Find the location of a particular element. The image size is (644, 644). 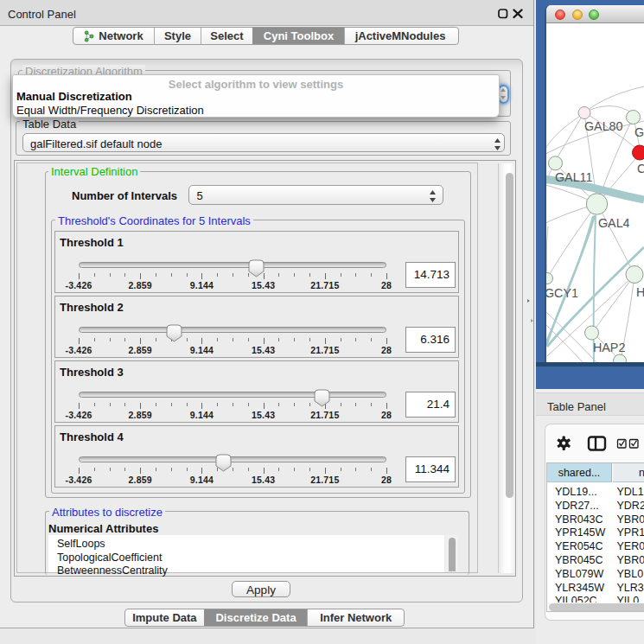

svg-text: HAP2 is located at coordinates (609, 348).